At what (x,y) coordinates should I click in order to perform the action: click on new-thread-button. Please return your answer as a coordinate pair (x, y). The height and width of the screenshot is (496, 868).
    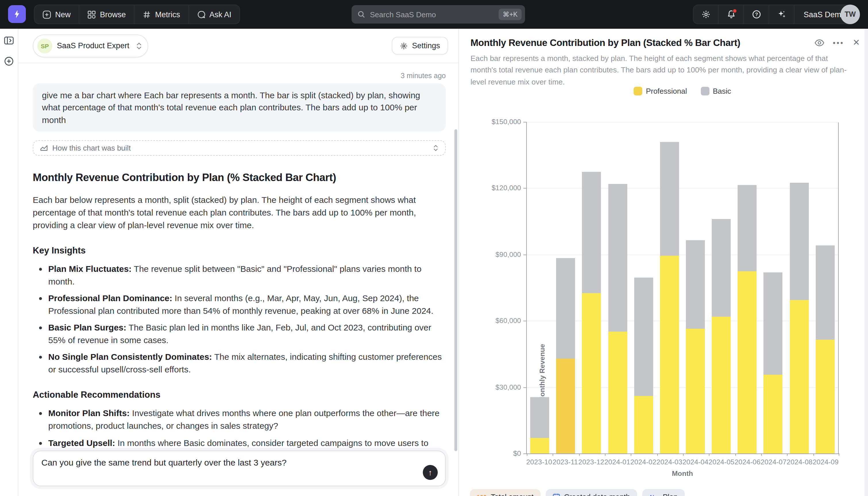
    Looking at the image, I should click on (9, 61).